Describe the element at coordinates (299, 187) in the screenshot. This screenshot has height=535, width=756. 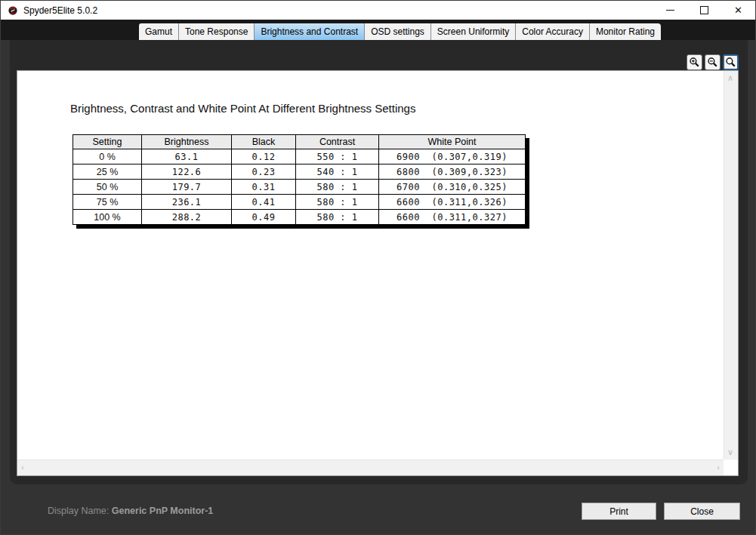
I see `table-row: 50 % 179.7 0.31 580 : 1 6700 (0.310,0.32…` at that location.